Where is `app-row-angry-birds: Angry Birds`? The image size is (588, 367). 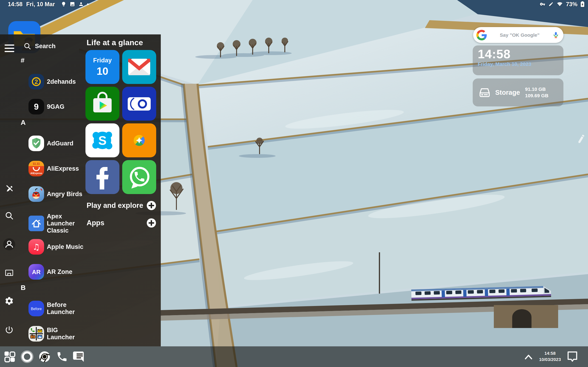 app-row-angry-birds: Angry Birds is located at coordinates (58, 194).